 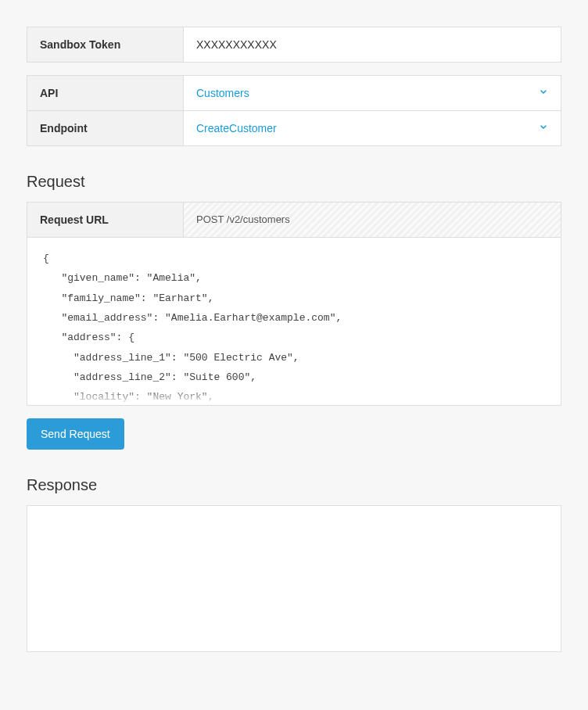 I want to click on sandbox-token-text: XXXXXXXXXXX, so click(x=236, y=45).